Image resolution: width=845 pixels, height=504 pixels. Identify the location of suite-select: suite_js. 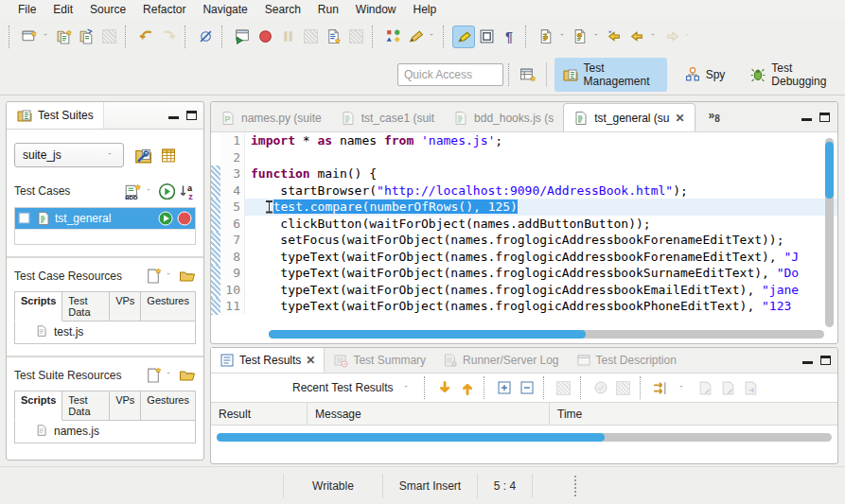
(69, 155).